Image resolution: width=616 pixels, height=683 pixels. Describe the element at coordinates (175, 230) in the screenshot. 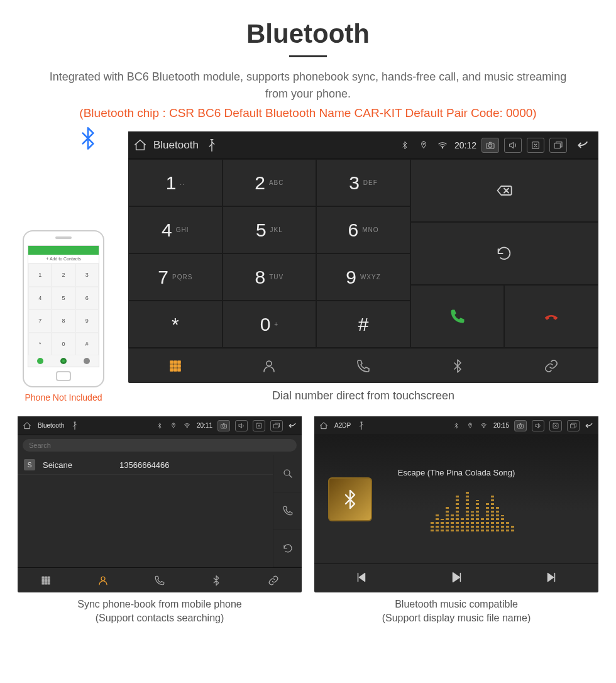

I see `key-4: 4GHI` at that location.